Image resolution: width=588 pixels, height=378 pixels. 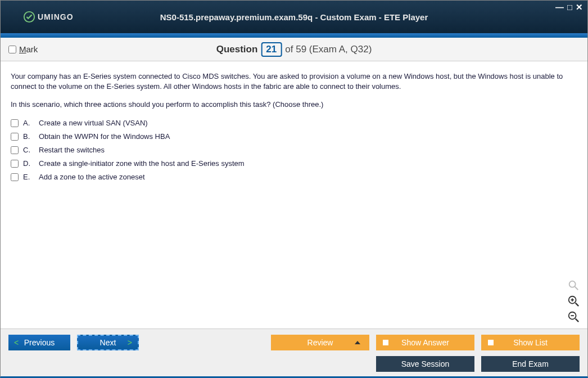 I want to click on zoom-in-icon, so click(x=573, y=301).